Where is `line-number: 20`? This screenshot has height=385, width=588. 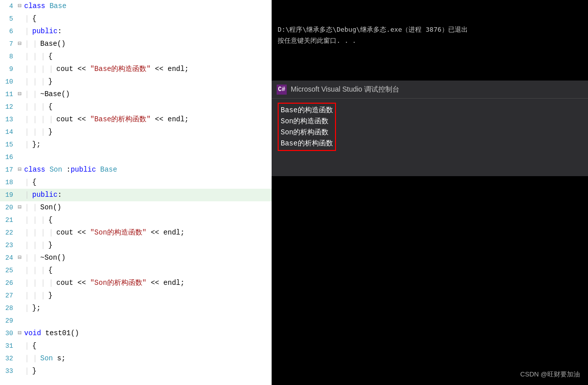
line-number: 20 is located at coordinates (9, 207).